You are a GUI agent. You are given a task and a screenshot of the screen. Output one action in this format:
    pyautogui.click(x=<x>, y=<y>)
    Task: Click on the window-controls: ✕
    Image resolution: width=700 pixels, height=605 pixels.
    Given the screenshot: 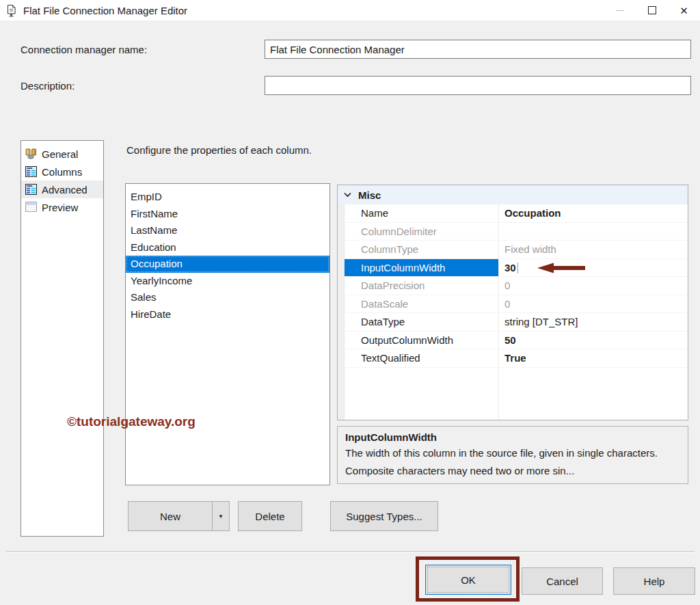 What is the action you would take?
    pyautogui.click(x=652, y=10)
    